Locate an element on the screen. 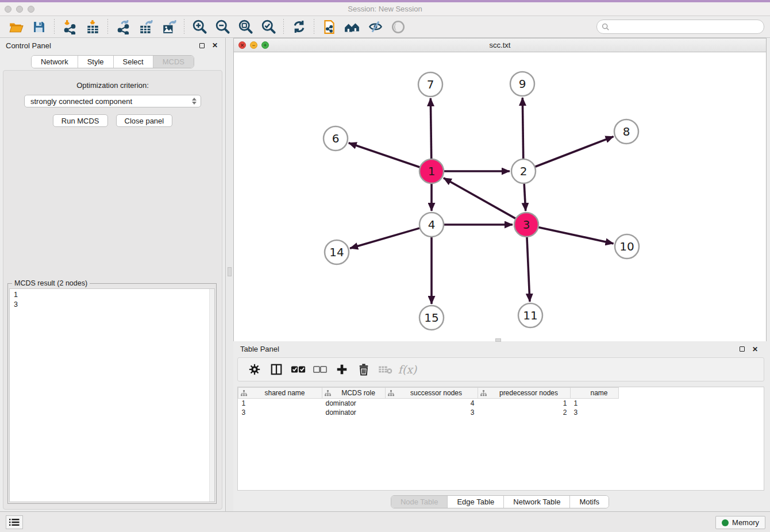 The width and height of the screenshot is (770, 532). tab-node-table: Node Table is located at coordinates (419, 502).